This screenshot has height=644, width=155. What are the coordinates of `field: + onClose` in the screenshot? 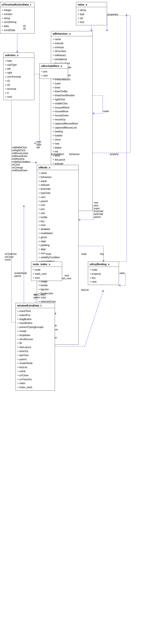 It's located at (35, 376).